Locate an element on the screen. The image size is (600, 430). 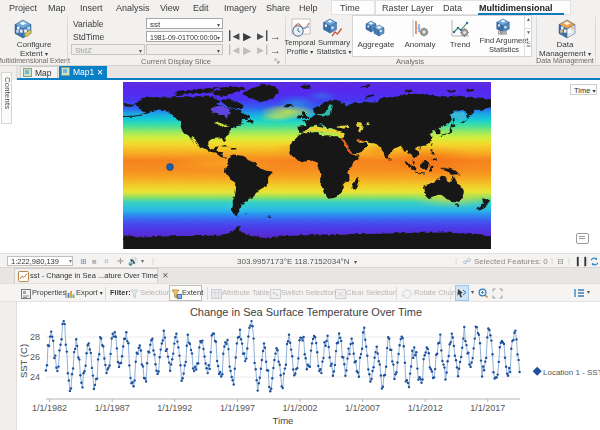
svg-text: 24 is located at coordinates (35, 377).